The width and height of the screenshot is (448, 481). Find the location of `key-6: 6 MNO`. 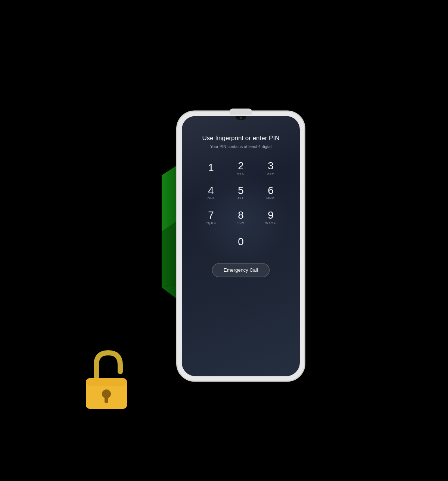

key-6: 6 MNO is located at coordinates (271, 193).